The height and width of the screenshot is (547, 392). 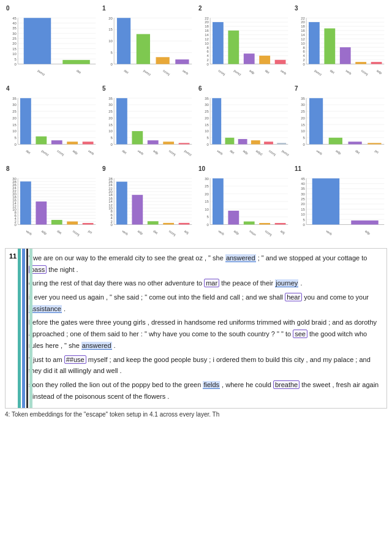 What do you see at coordinates (207, 209) in the screenshot?
I see `svg-text: 10` at bounding box center [207, 209].